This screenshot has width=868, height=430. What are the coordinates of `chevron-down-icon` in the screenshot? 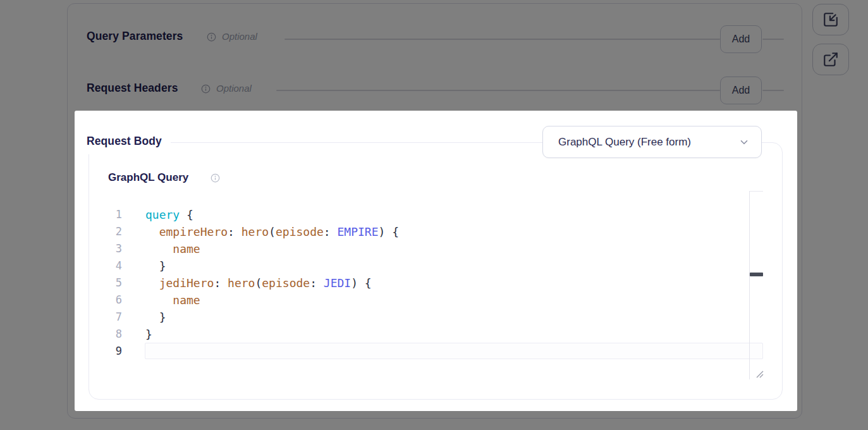 It's located at (744, 142).